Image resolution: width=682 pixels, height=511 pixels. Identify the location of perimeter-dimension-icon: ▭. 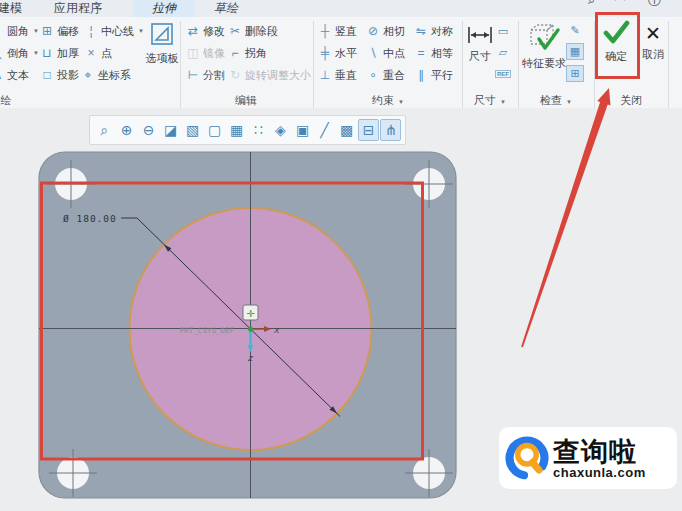
(503, 32).